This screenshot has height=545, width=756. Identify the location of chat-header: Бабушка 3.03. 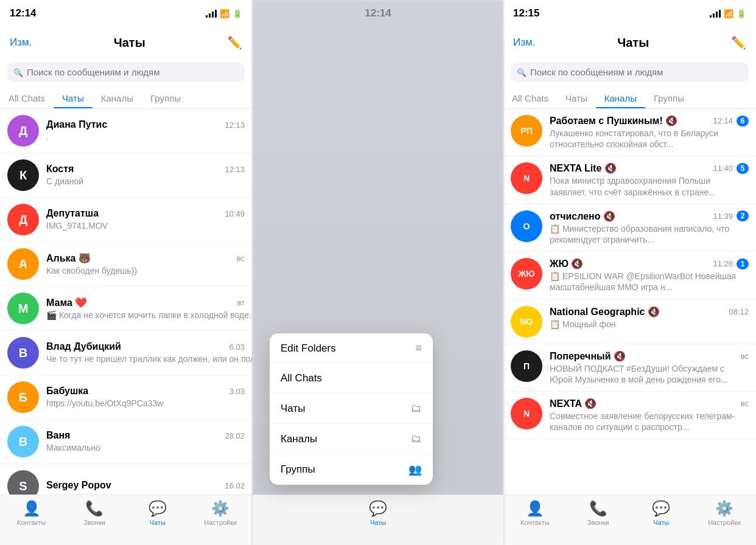
(145, 391).